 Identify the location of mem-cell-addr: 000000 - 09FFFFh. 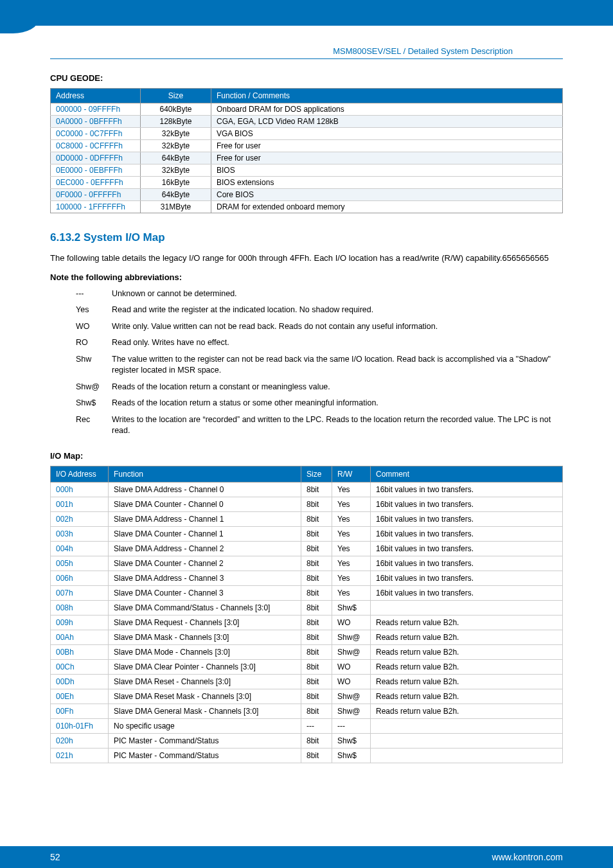
(96, 109).